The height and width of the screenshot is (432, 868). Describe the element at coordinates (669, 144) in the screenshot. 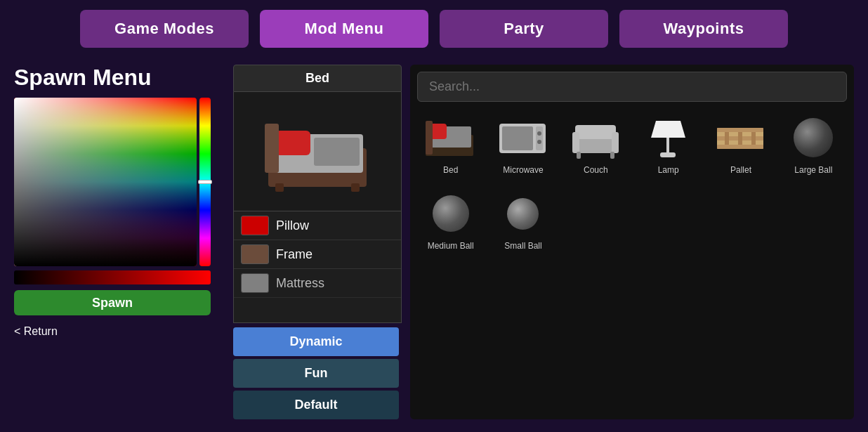

I see `grid-item-lamp: Lamp` at that location.